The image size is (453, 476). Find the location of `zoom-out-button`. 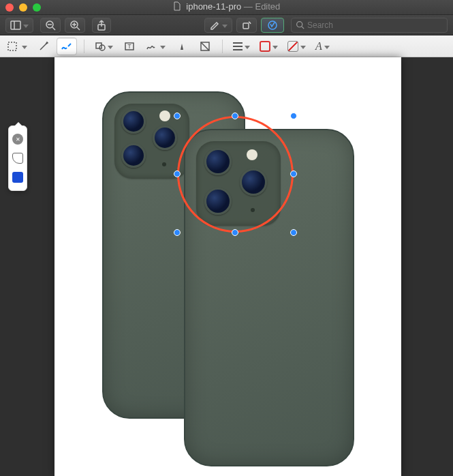

zoom-out-button is located at coordinates (50, 25).